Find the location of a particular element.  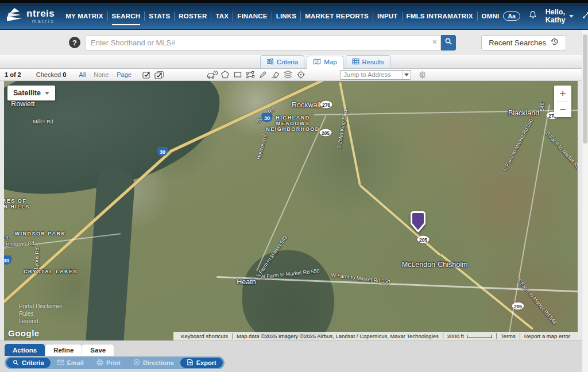

check-multiple-icon is located at coordinates (160, 75).